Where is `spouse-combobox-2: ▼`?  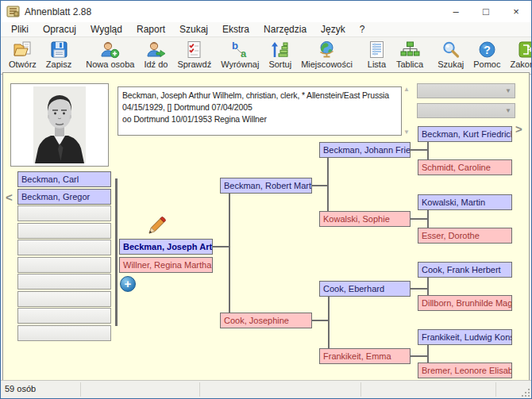
spouse-combobox-2: ▼ is located at coordinates (466, 111).